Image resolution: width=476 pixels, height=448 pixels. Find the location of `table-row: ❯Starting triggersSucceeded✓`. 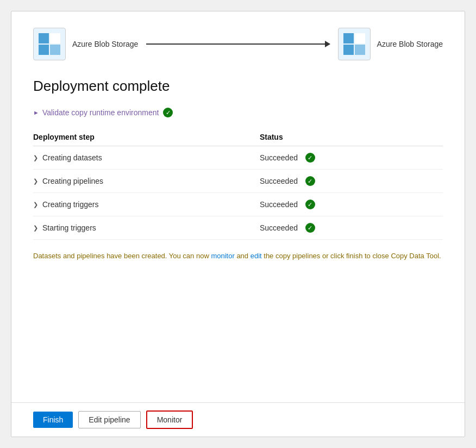

table-row: ❯Starting triggersSucceeded✓ is located at coordinates (238, 228).